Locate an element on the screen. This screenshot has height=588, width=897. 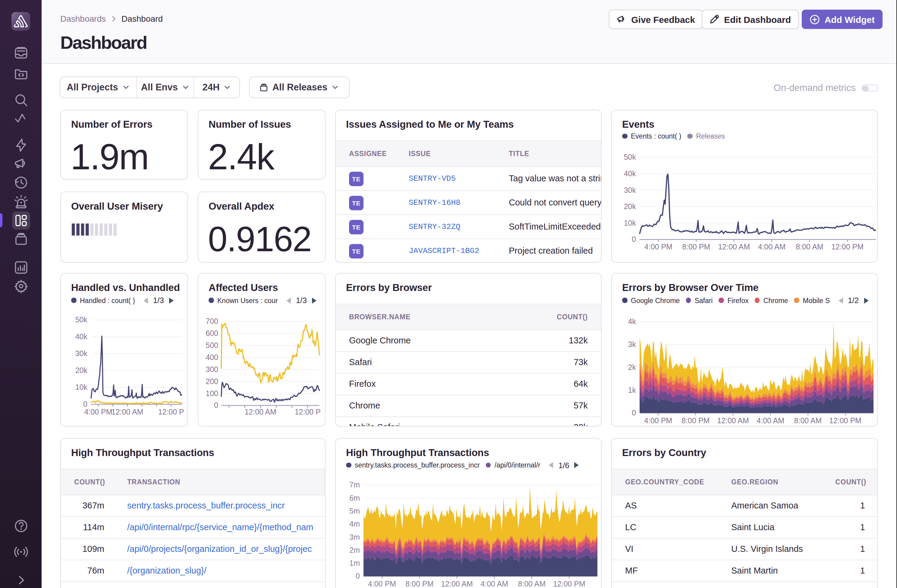
svg-text: 1k is located at coordinates (632, 390).